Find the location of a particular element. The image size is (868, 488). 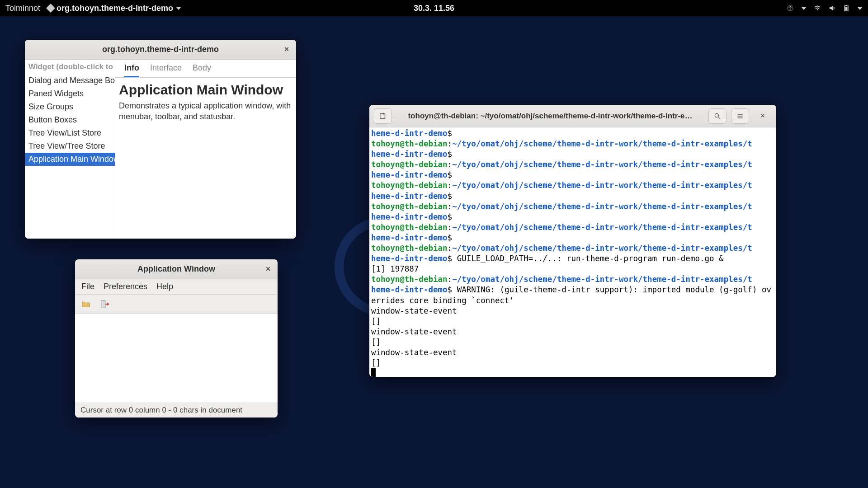

app-menu-label: org.tohoyn.theme-d-intr-demo is located at coordinates (115, 8).